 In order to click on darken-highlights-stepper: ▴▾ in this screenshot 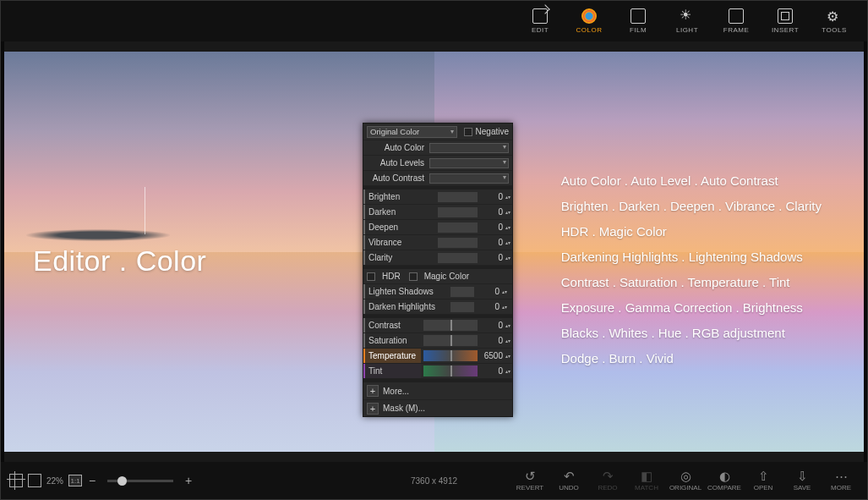, I will do `click(505, 307)`.